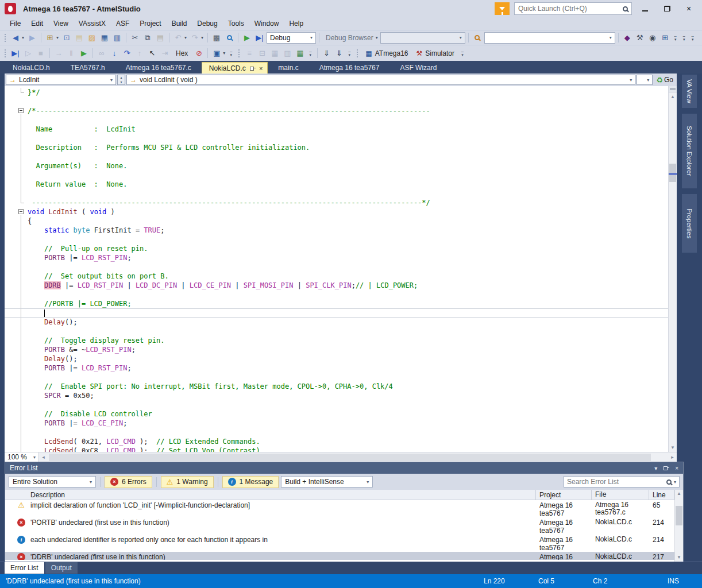 The height and width of the screenshot is (588, 702). I want to click on save-icon: ▦, so click(105, 38).